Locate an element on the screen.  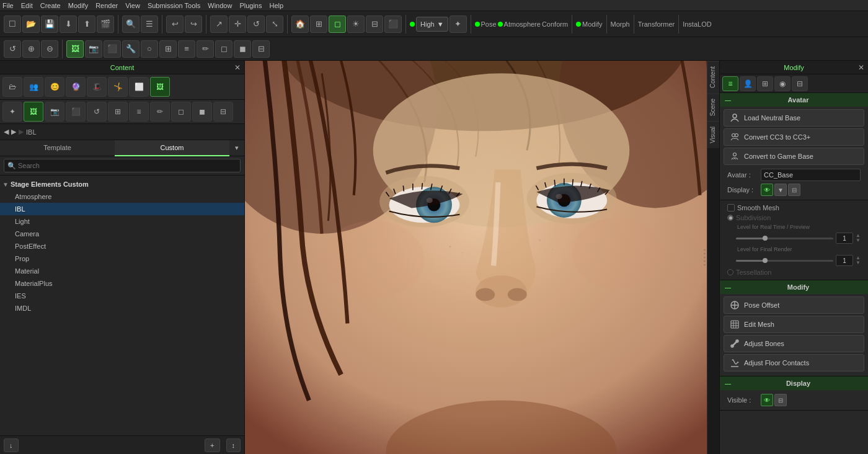
side-tab-content: Content is located at coordinates (714, 77).